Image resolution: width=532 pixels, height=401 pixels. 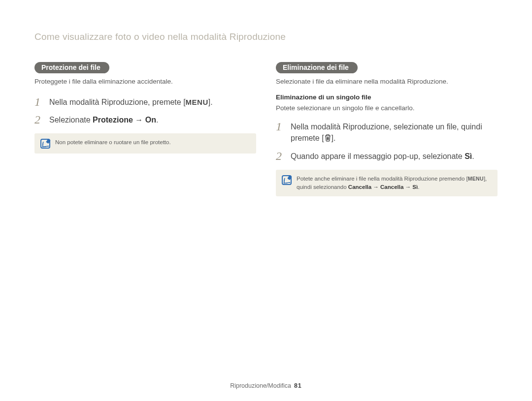 What do you see at coordinates (261, 386) in the screenshot?
I see `footer-section: Riproduzione/Modifica` at bounding box center [261, 386].